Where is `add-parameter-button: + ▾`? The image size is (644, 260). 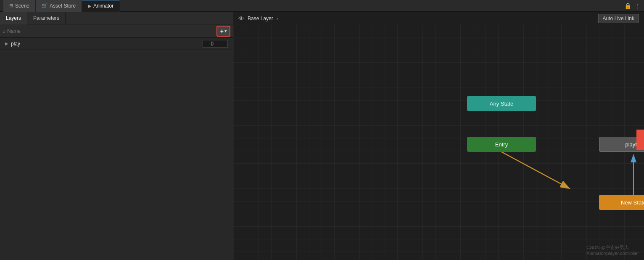
add-parameter-button: + ▾ is located at coordinates (224, 31).